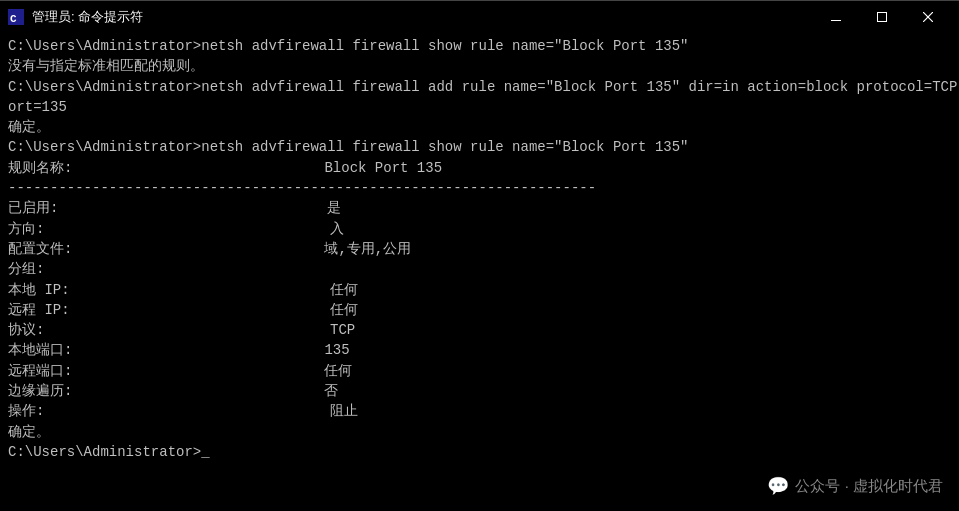 The width and height of the screenshot is (959, 511). I want to click on terminal-line: 分组:, so click(480, 269).